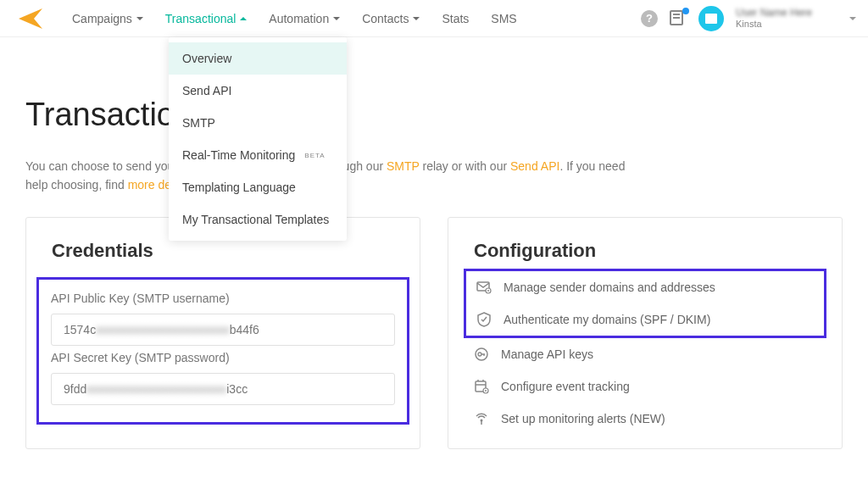 The height and width of the screenshot is (489, 868). What do you see at coordinates (102, 19) in the screenshot?
I see `nav-label: Campaigns` at bounding box center [102, 19].